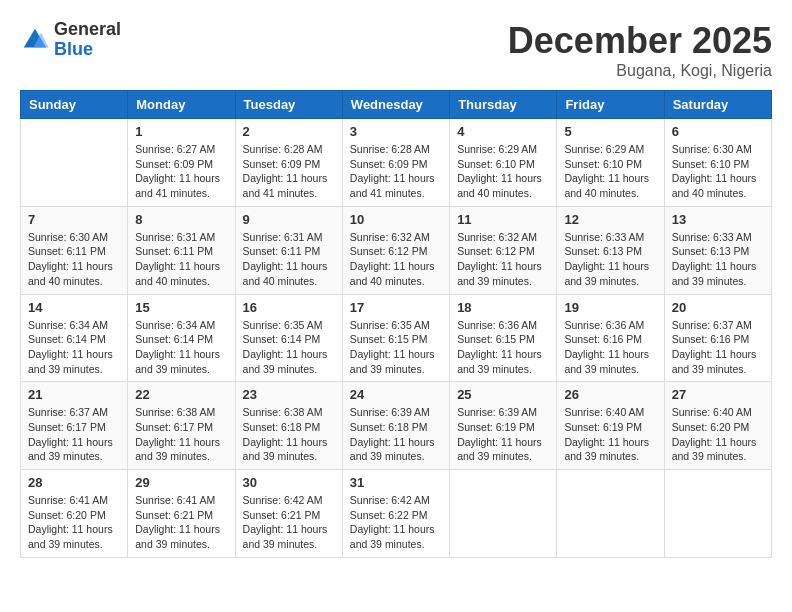 This screenshot has height=612, width=792. Describe the element at coordinates (503, 132) in the screenshot. I see `day-number: 4` at that location.